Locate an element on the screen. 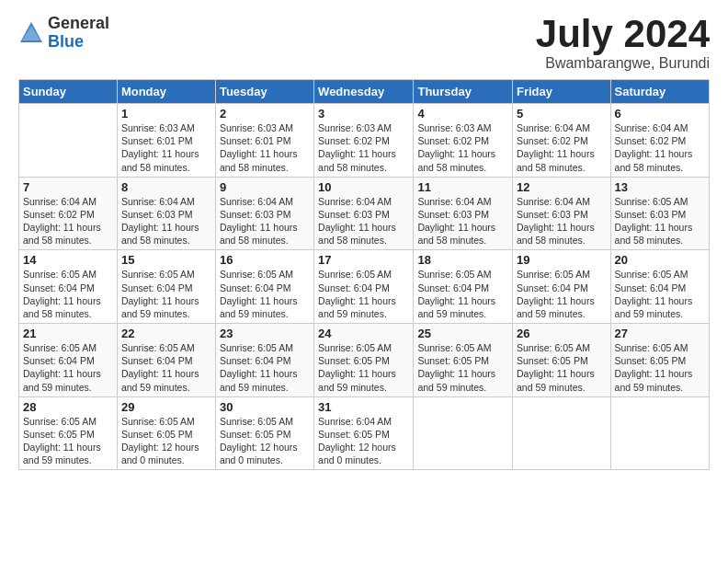 This screenshot has width=728, height=563. day-number: 14 is located at coordinates (68, 259).